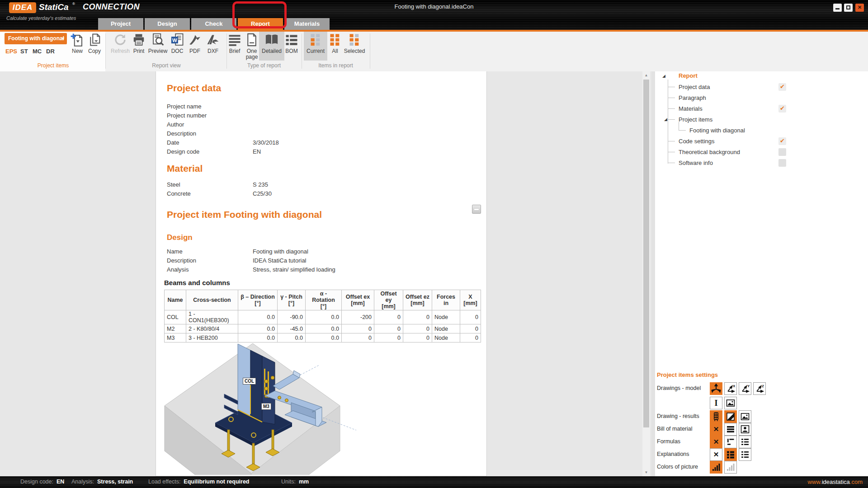 The height and width of the screenshot is (488, 868). I want to click on tree-root-report: Report, so click(688, 76).